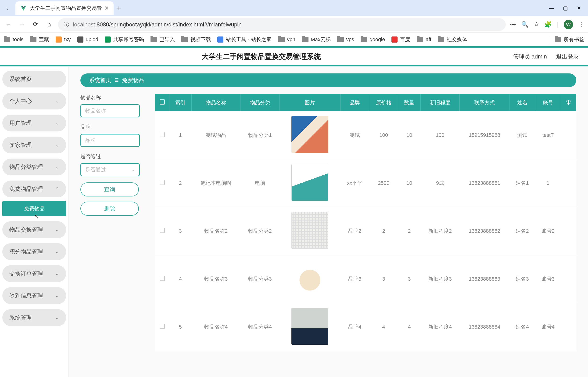 This screenshot has height=377, width=588. I want to click on reload-button: ⟳, so click(35, 24).